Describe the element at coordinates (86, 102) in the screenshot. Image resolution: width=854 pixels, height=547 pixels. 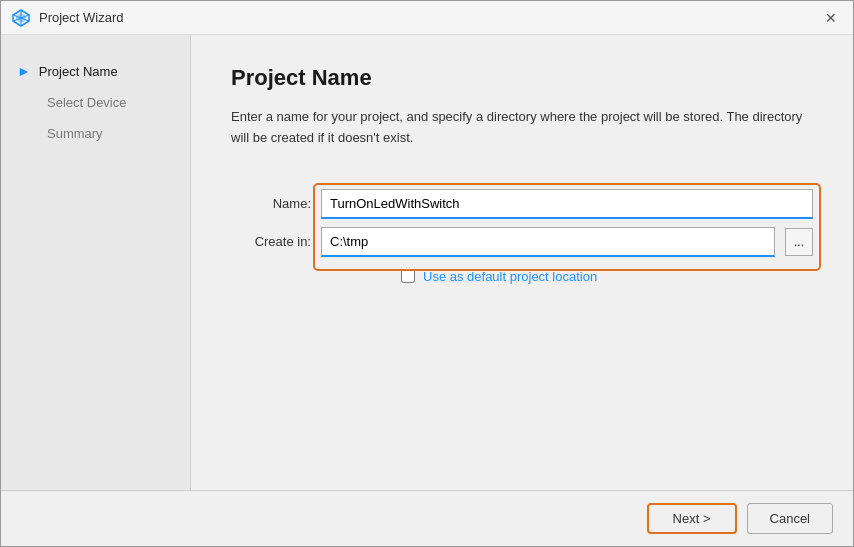
I see `sidebar-item-label: Select Device` at that location.